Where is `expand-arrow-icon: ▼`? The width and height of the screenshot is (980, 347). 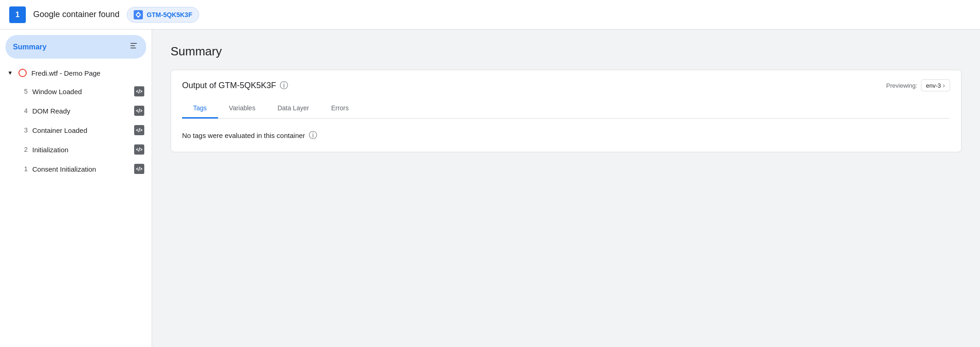
expand-arrow-icon: ▼ is located at coordinates (10, 73).